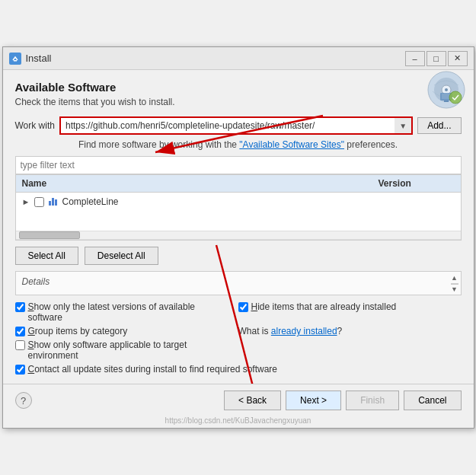 Image resolution: width=476 pixels, height=475 pixels. Describe the element at coordinates (238, 256) in the screenshot. I see `selection-buttons: Select All Deselect All` at that location.